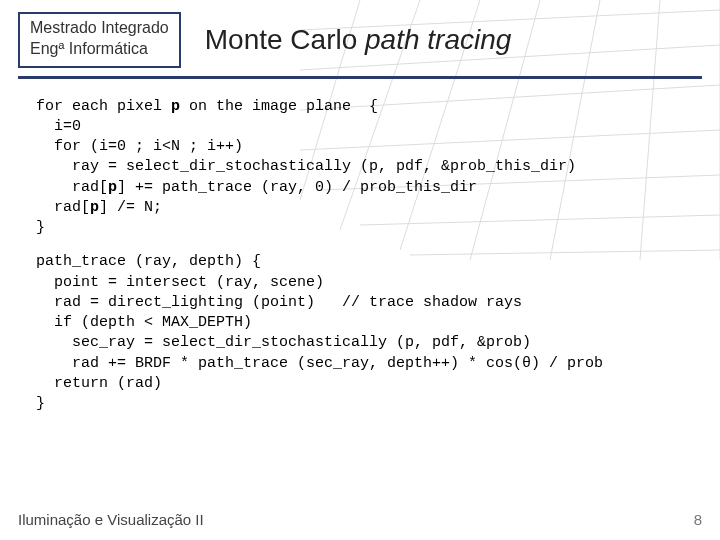 Image resolution: width=720 pixels, height=540 pixels. I want to click on slide-title: Monte Carlo path tracing, so click(358, 40).